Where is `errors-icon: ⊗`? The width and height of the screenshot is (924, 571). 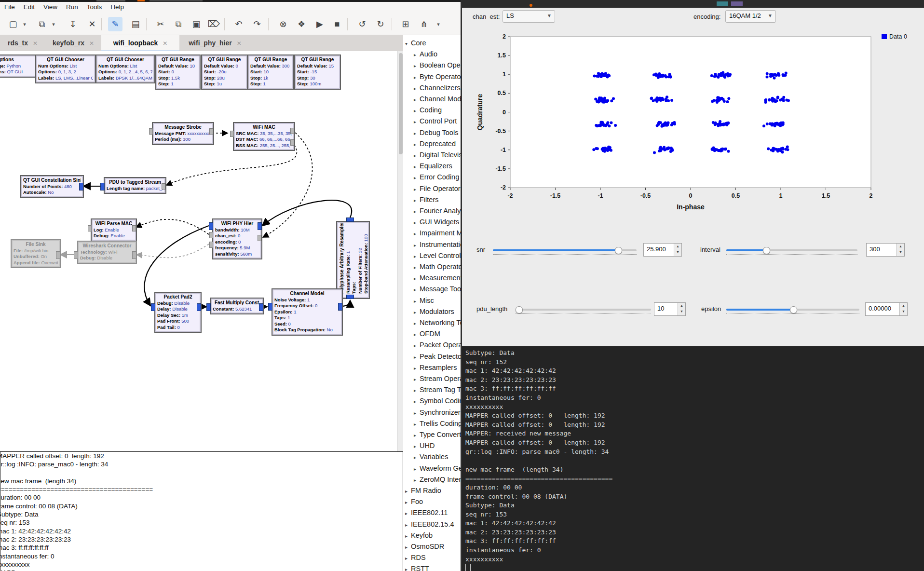
errors-icon: ⊗ is located at coordinates (283, 24).